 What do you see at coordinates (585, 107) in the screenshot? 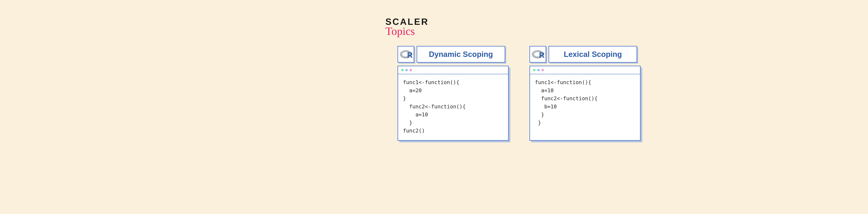
I see `code-content: func1<-function(){ a=10 func2<-function(…` at bounding box center [585, 107].